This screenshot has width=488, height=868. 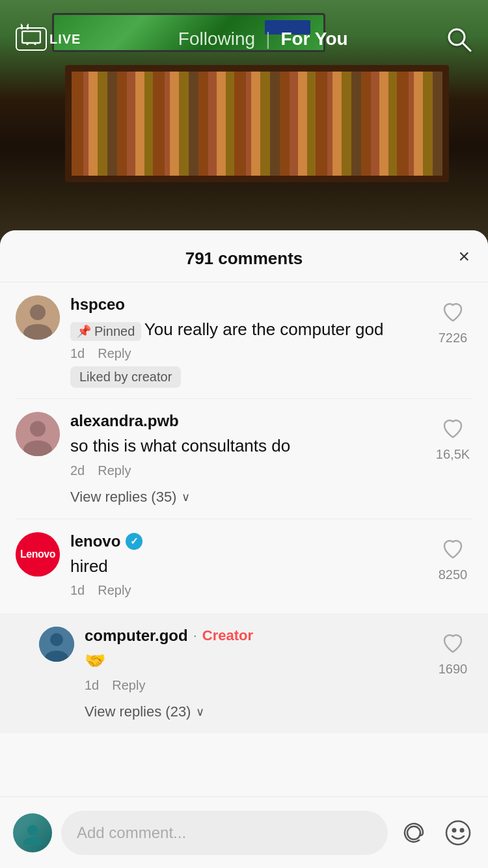 I want to click on comments-count: 791 comments, so click(x=245, y=259).